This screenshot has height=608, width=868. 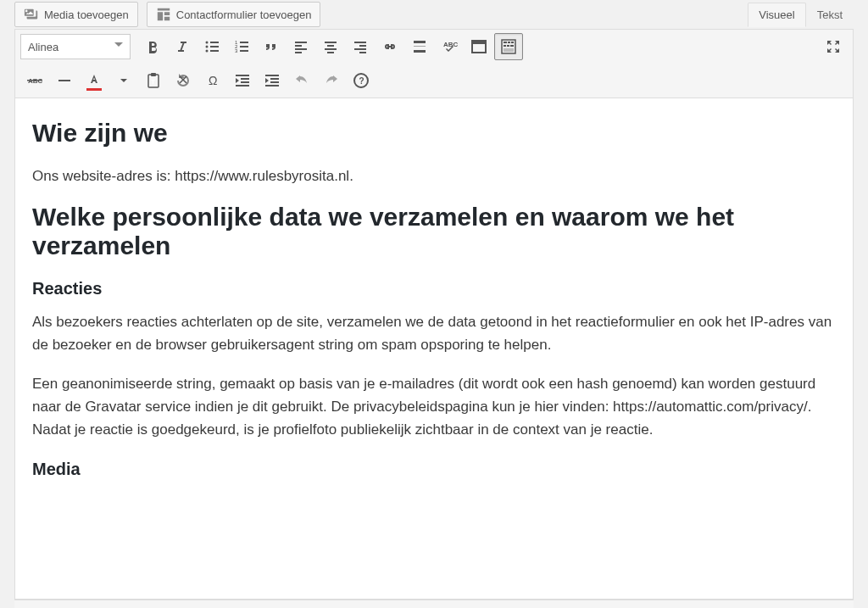 I want to click on add-contactform-label: Contactformulier toevoegen, so click(x=244, y=15).